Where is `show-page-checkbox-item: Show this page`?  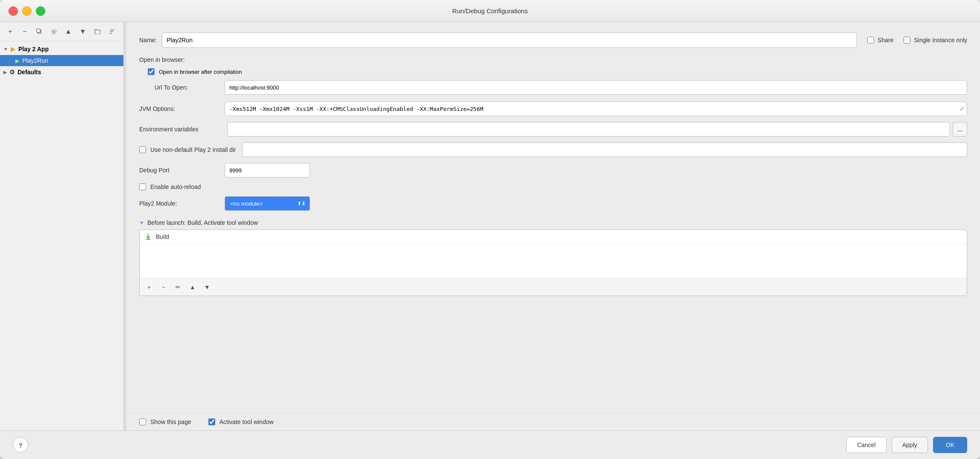 show-page-checkbox-item: Show this page is located at coordinates (165, 422).